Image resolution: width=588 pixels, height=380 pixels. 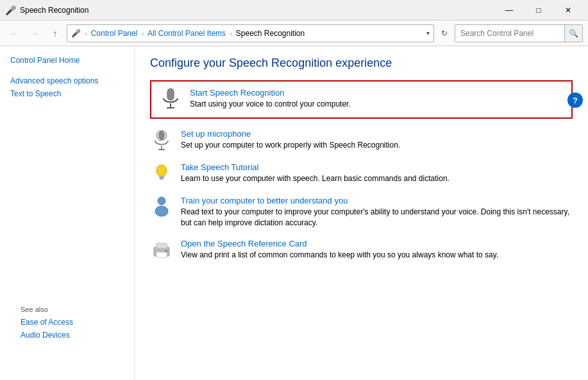 What do you see at coordinates (162, 250) in the screenshot?
I see `printer-icon` at bounding box center [162, 250].